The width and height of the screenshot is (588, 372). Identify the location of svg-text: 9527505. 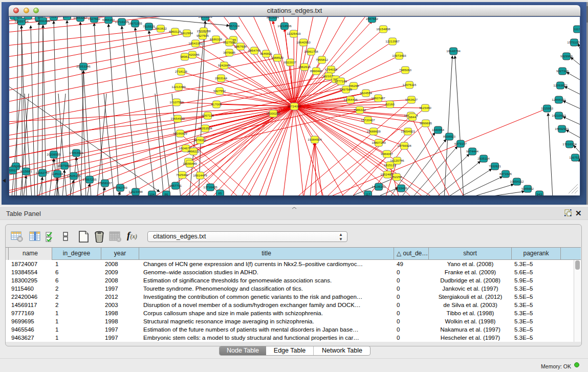
(203, 36).